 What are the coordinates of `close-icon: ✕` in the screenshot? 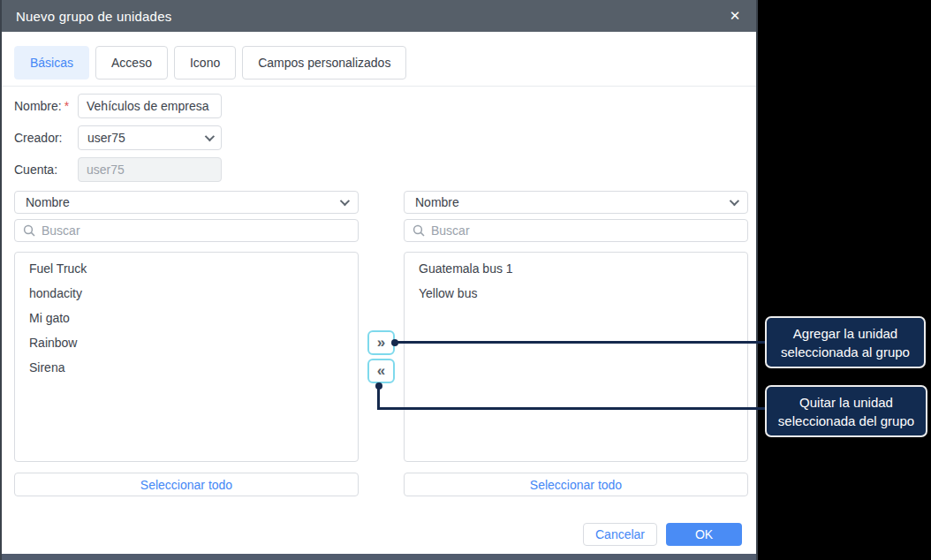 It's located at (735, 16).